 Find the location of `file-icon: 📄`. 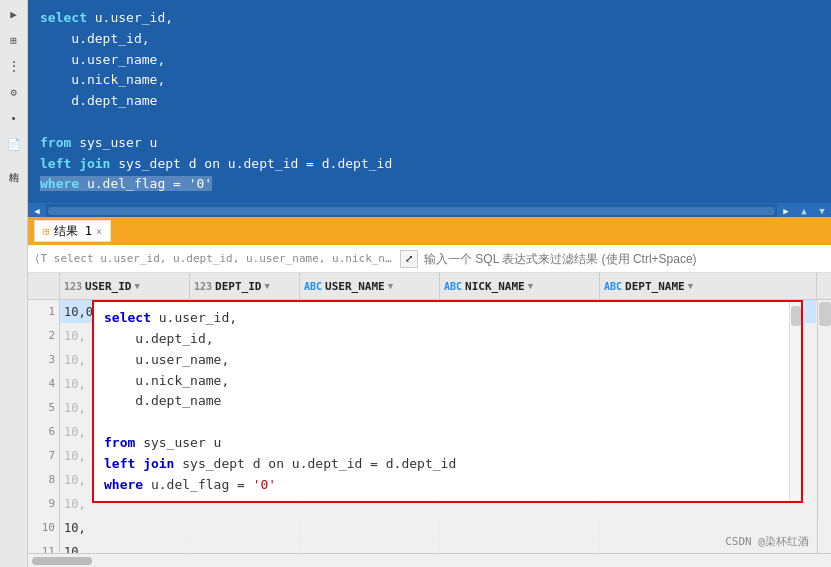

file-icon: 📄 is located at coordinates (14, 144).